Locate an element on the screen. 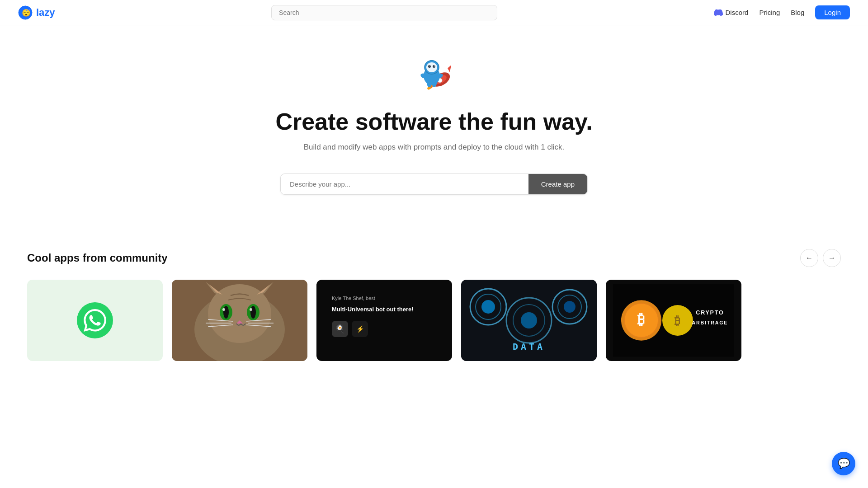 This screenshot has width=868, height=488. svg-text: DATA is located at coordinates (529, 347).